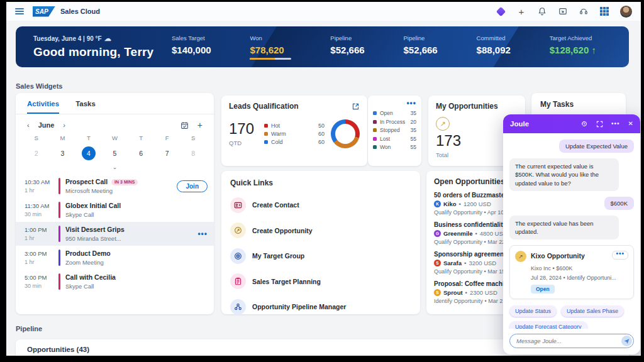  Describe the element at coordinates (321, 205) in the screenshot. I see `quick-link-create-contact: Create Contact` at that location.